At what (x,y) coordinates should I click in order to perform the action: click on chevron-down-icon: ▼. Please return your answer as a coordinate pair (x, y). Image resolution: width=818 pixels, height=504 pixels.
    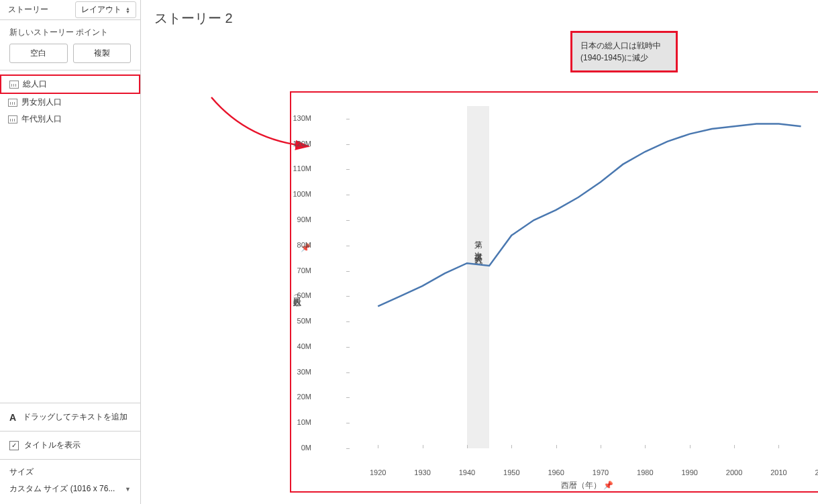
    Looking at the image, I should click on (127, 489).